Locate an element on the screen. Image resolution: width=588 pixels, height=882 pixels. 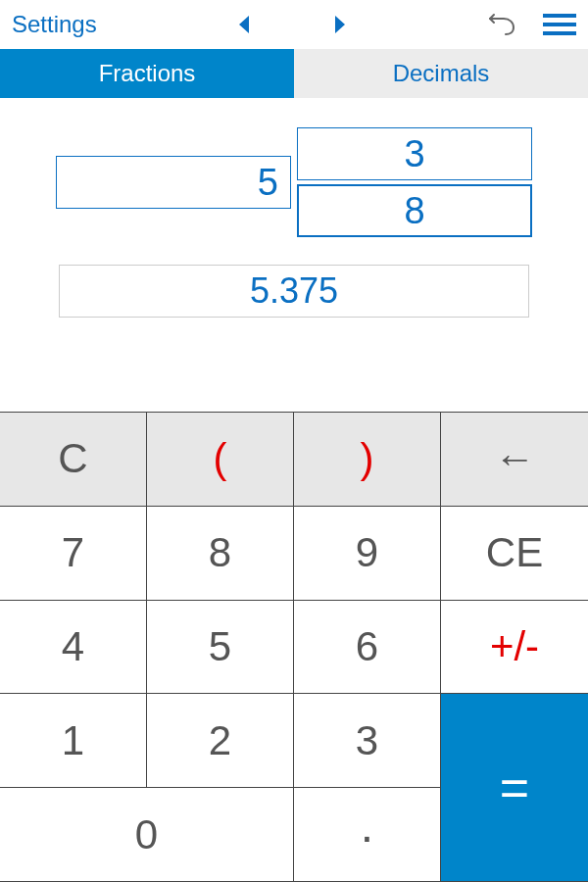
menu-icon is located at coordinates (560, 24).